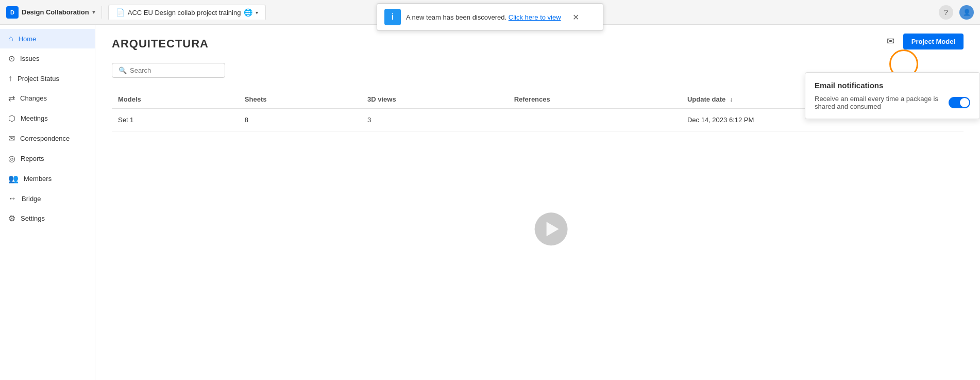  What do you see at coordinates (956, 12) in the screenshot?
I see `topbar-right: ? 👤` at bounding box center [956, 12].